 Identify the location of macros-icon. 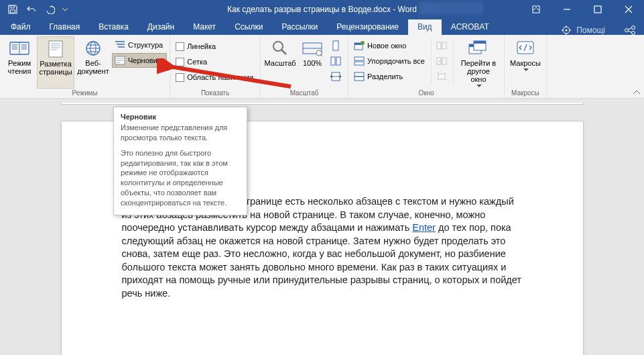
(525, 48).